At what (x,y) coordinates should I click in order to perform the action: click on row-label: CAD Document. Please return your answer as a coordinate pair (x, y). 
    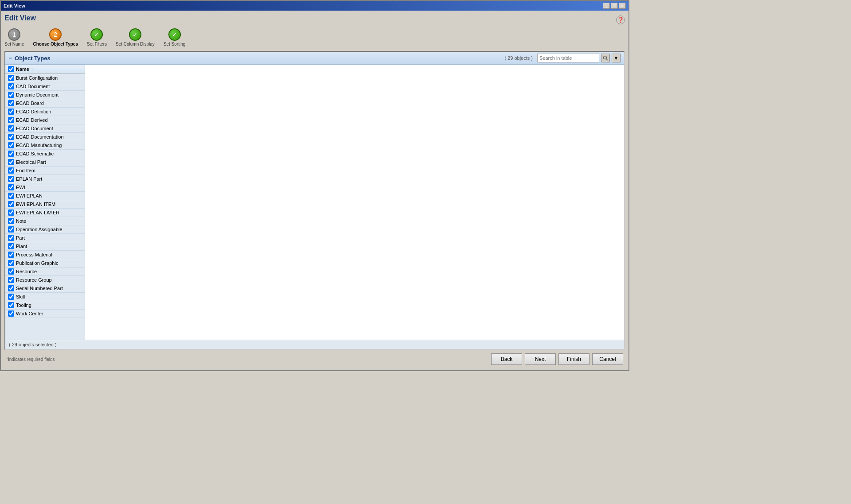
    Looking at the image, I should click on (33, 86).